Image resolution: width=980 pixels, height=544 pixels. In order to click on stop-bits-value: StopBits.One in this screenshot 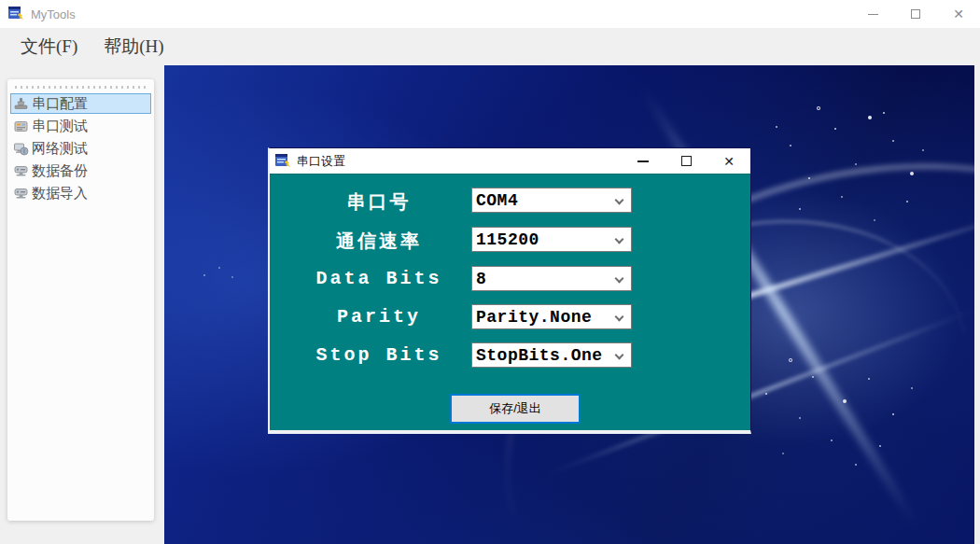, I will do `click(539, 356)`.